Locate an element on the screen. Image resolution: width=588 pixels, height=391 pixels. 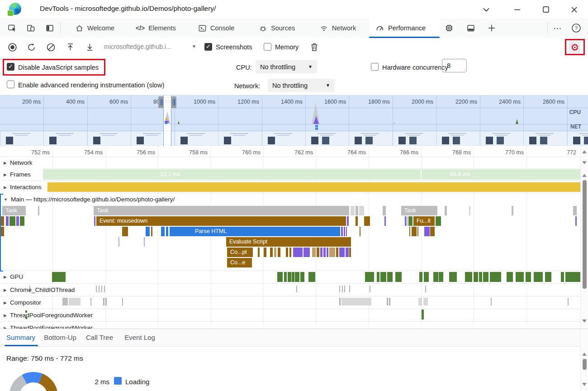
tab-welcome: Welcome is located at coordinates (95, 28).